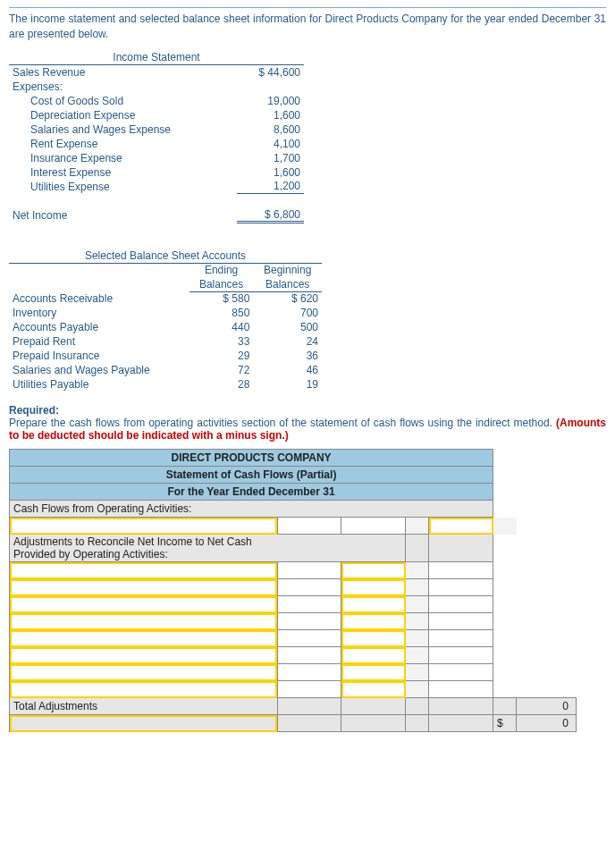 This screenshot has width=615, height=868. Describe the element at coordinates (123, 72) in the screenshot. I see `sales-label: Sales Revenue` at that location.